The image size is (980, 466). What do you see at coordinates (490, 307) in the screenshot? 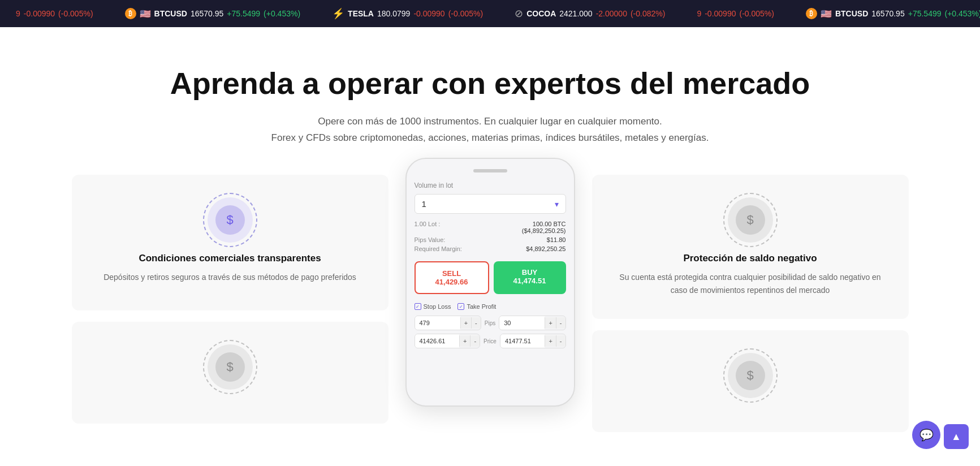
I see `checkbox-row: ✓ Stop Loss ✓ Take Profit` at bounding box center [490, 307].